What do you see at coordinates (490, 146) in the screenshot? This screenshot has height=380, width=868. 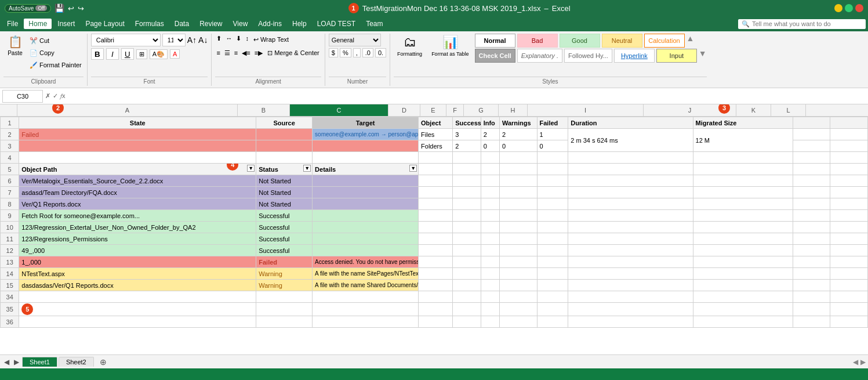 I see `cell-f3: 0` at bounding box center [490, 146].